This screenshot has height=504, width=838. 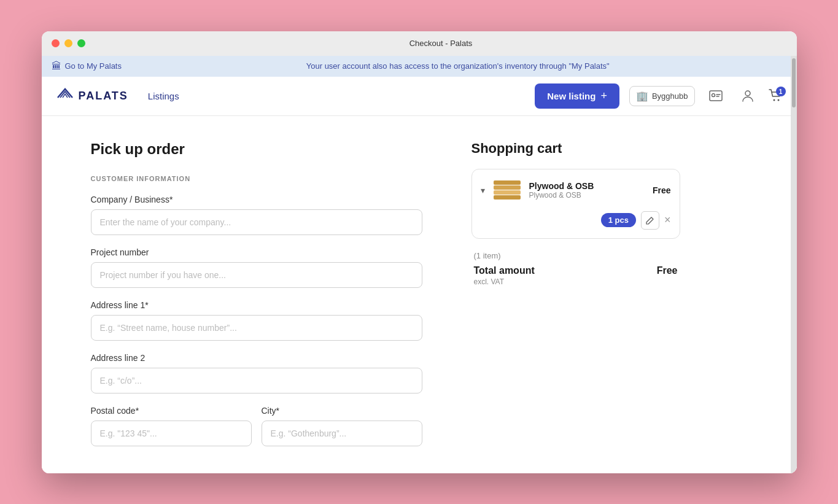 I want to click on listings-nav-link: Listings, so click(x=163, y=96).